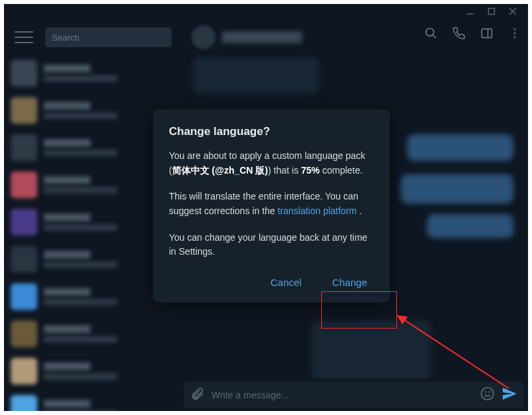 This screenshot has height=415, width=532. Describe the element at coordinates (271, 282) in the screenshot. I see `dialog-actions: Cancel Change` at that location.